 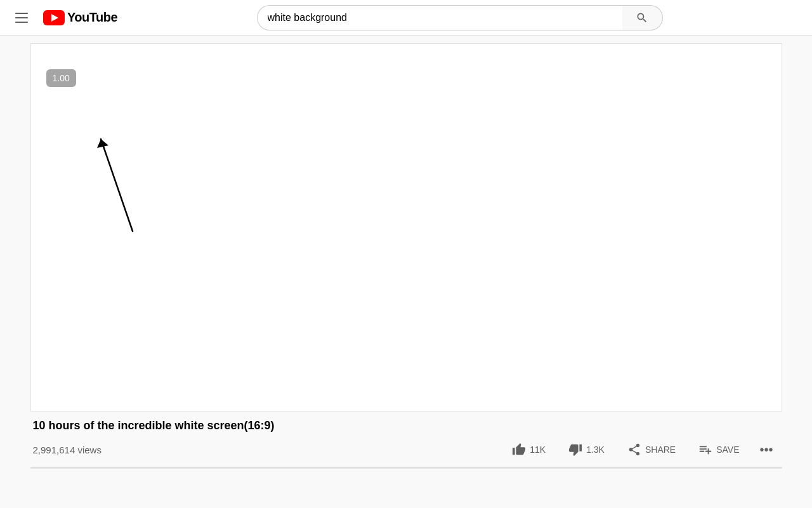 I want to click on like-button: 11K, so click(x=529, y=450).